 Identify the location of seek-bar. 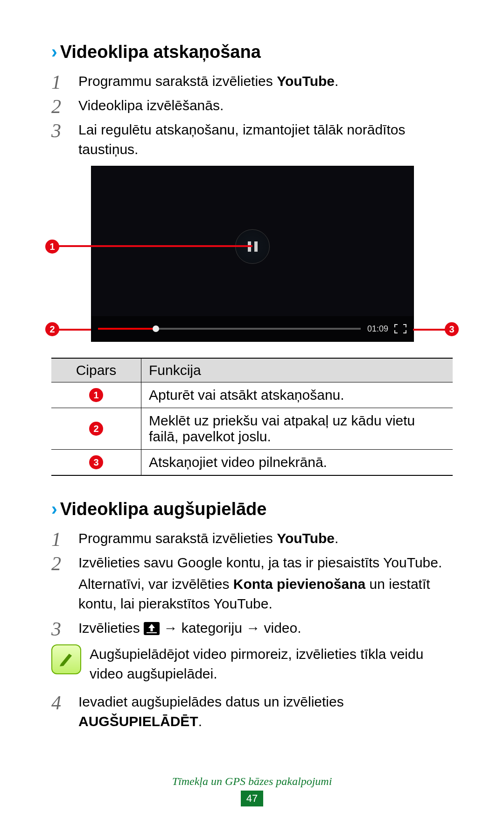
(230, 329).